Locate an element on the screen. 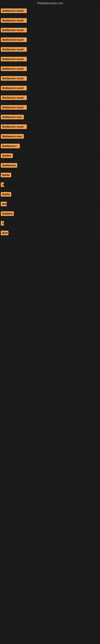 The image size is (100, 644). bottleneck-badge-15: Bottleneck r is located at coordinates (10, 146).